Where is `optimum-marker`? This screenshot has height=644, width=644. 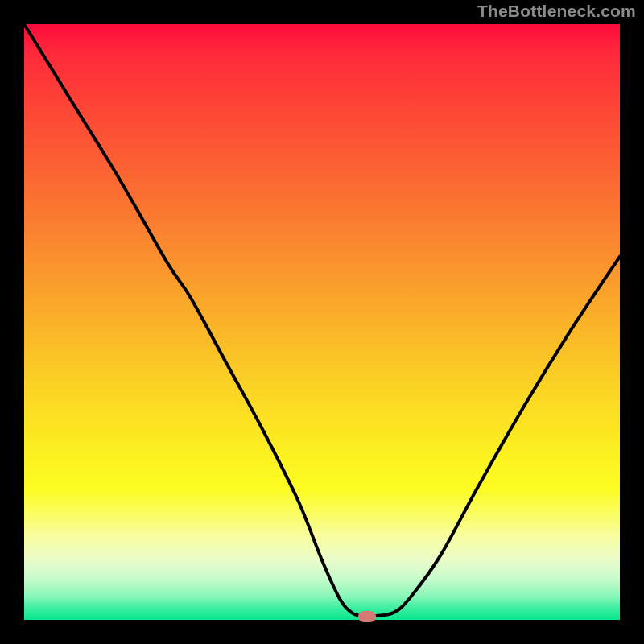
optimum-marker is located at coordinates (367, 617).